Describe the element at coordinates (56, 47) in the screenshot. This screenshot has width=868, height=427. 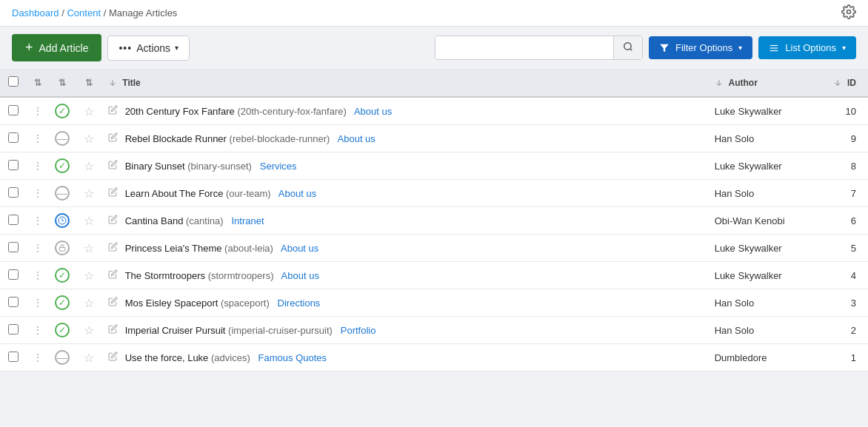
I see `add-article-button: + Add Article` at that location.